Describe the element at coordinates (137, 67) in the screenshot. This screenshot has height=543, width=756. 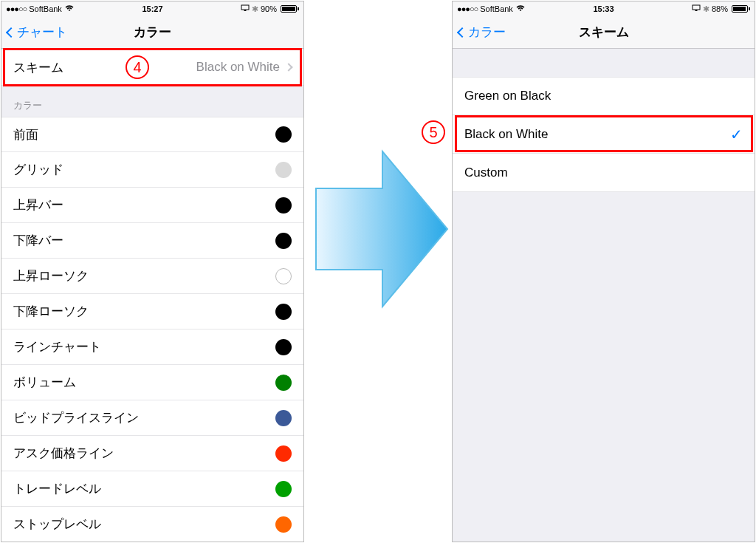
I see `annotation-number-4: 4` at that location.